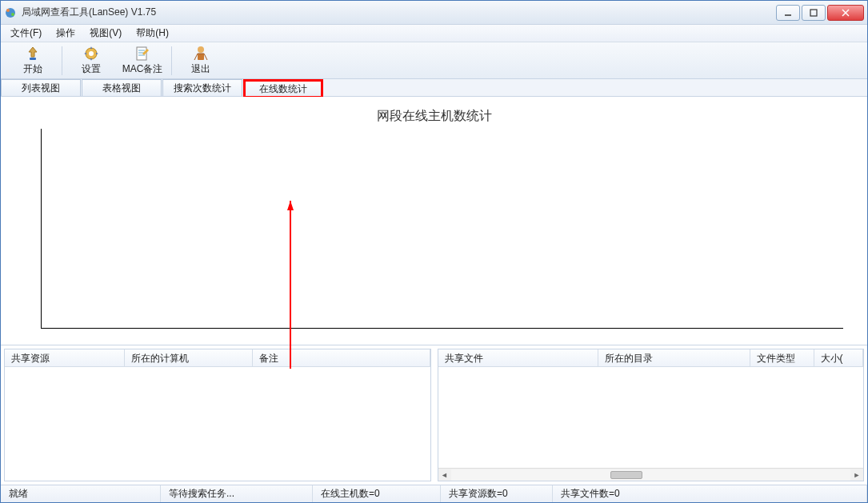 The image size is (868, 503). I want to click on col-computer: 所在的计算机, so click(189, 358).